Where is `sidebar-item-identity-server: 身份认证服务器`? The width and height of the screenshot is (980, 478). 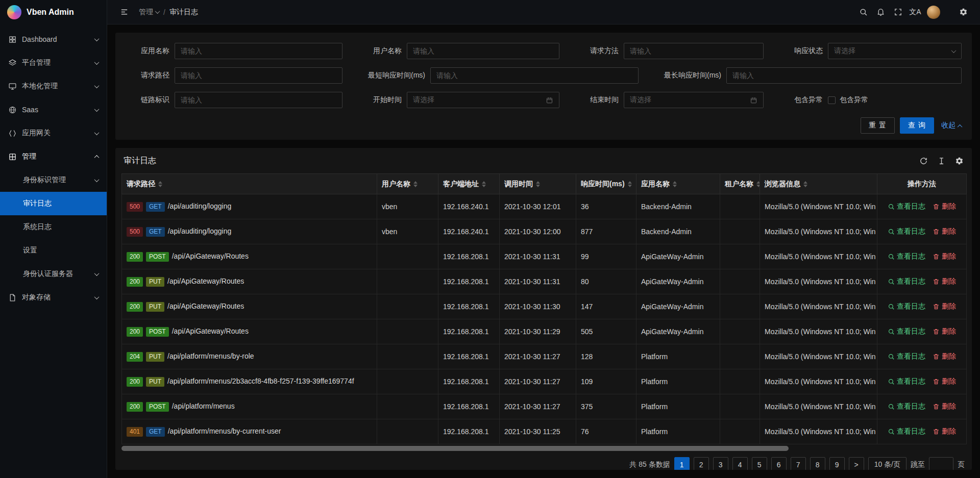 sidebar-item-identity-server: 身份认证服务器 is located at coordinates (53, 274).